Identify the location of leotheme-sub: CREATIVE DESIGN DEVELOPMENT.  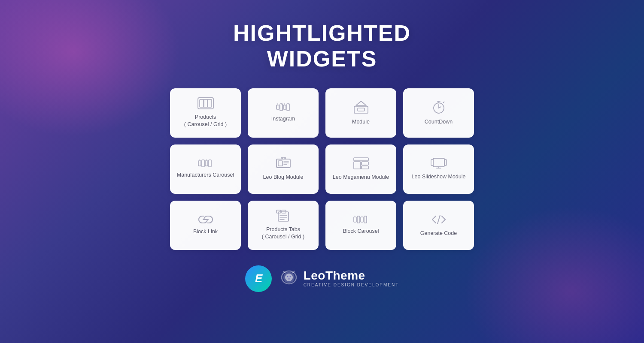
(351, 285).